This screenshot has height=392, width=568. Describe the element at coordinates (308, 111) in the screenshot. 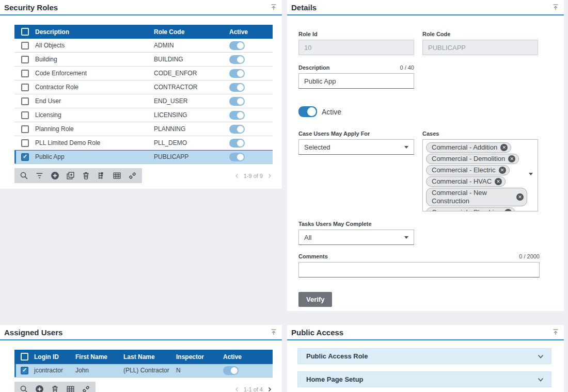

I see `active-toggle` at that location.